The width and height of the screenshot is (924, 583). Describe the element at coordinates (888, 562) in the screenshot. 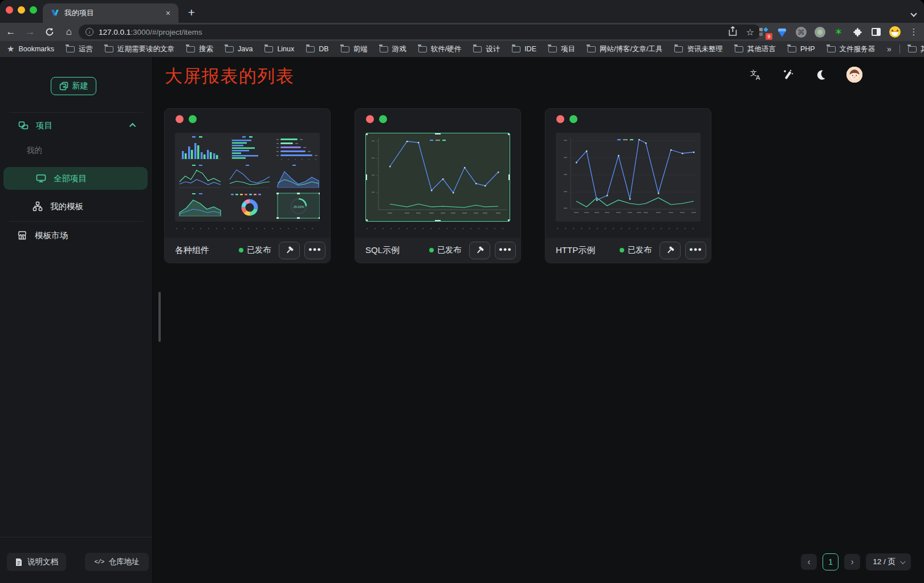

I see `page-size-select: 12 / 页` at that location.